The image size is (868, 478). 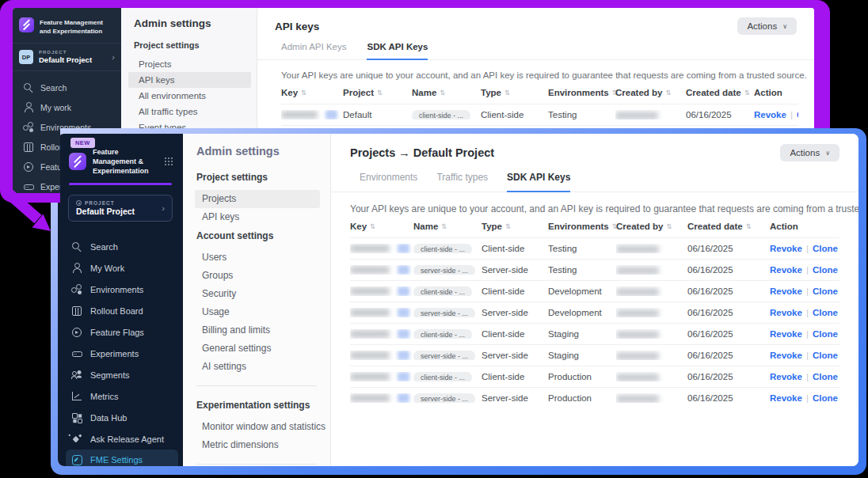 What do you see at coordinates (190, 96) in the screenshot?
I see `admin-menu-entry: All environments` at bounding box center [190, 96].